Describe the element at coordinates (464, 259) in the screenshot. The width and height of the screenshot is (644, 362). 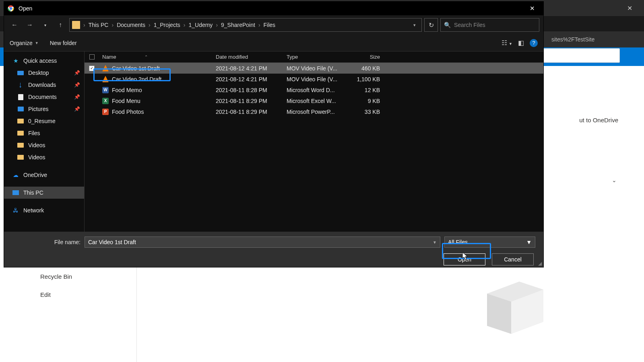
I see `open-button: Open` at that location.